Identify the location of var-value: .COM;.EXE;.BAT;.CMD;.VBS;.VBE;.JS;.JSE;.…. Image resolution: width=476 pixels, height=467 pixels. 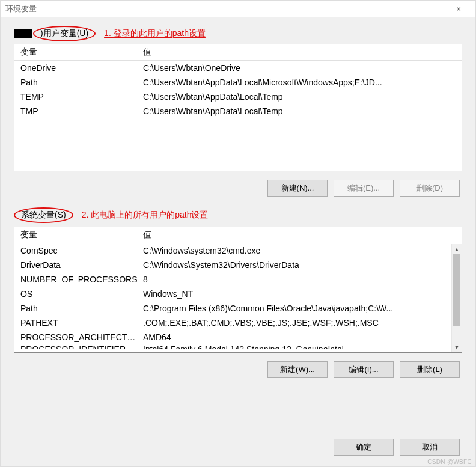
(296, 323).